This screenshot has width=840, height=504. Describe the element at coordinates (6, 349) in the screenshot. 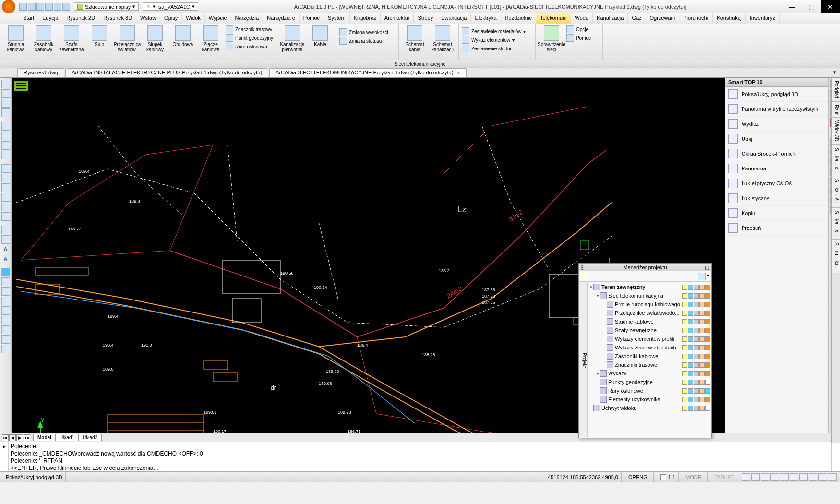

I see `tool-zoom-realtime-icon` at that location.